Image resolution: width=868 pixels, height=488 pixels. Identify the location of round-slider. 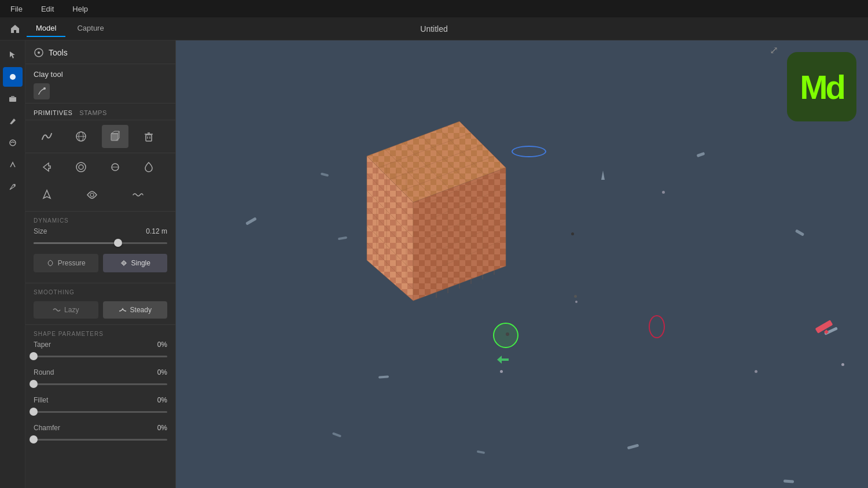
(101, 384).